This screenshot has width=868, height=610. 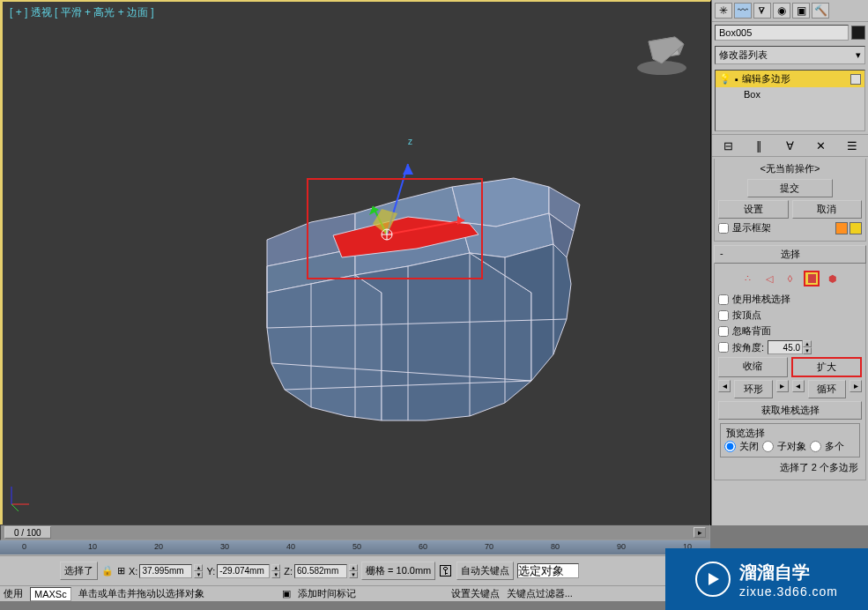 What do you see at coordinates (752, 331) in the screenshot?
I see `ignore-backfacing-label: 忽略背面` at bounding box center [752, 331].